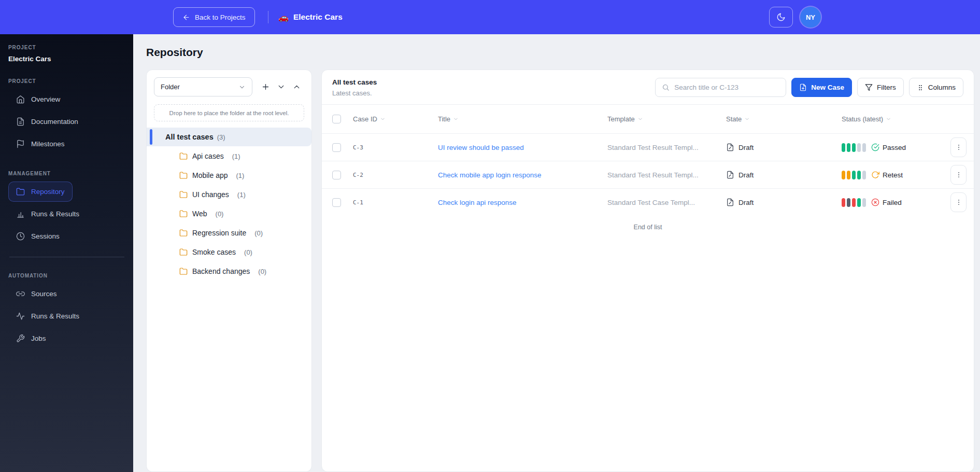 The width and height of the screenshot is (980, 472). What do you see at coordinates (214, 17) in the screenshot?
I see `back-to-projects-button: Back to Projects` at bounding box center [214, 17].